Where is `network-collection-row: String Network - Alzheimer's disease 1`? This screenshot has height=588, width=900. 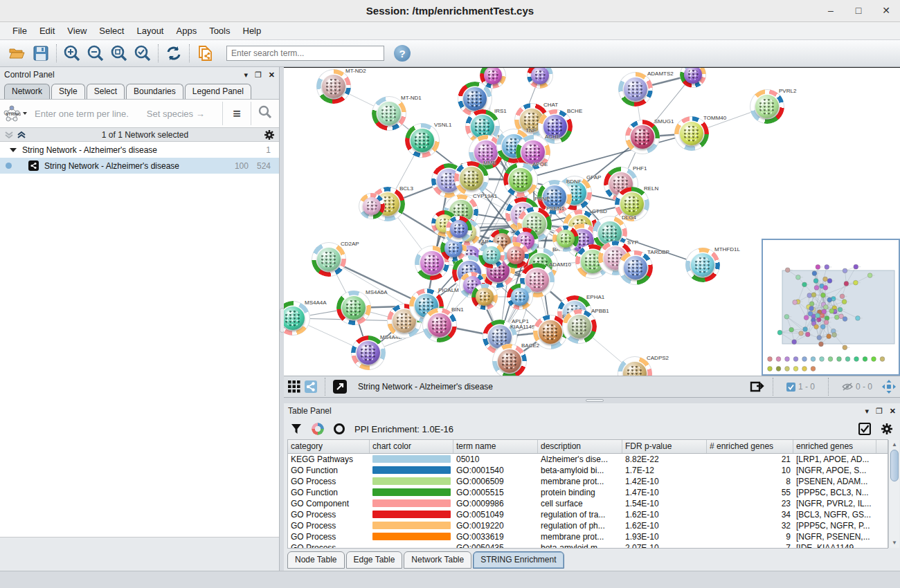 network-collection-row: String Network - Alzheimer's disease 1 is located at coordinates (140, 149).